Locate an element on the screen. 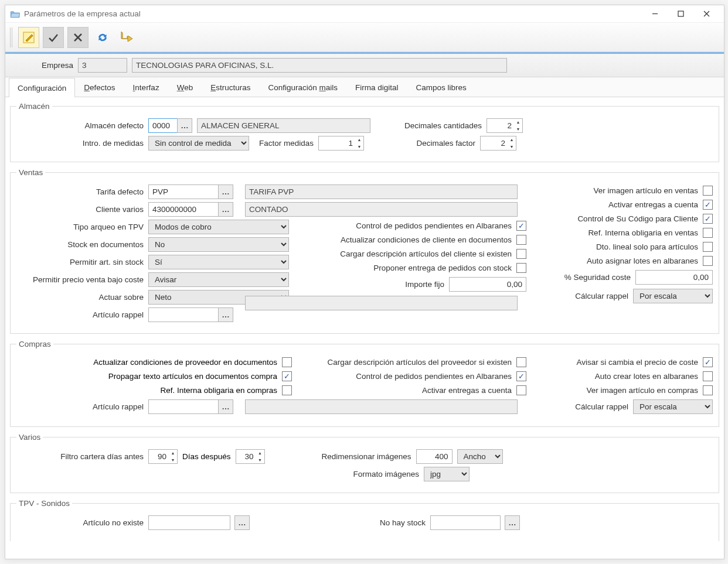 This screenshot has height=564, width=728. tab-interfaz: Interfaz is located at coordinates (147, 87).